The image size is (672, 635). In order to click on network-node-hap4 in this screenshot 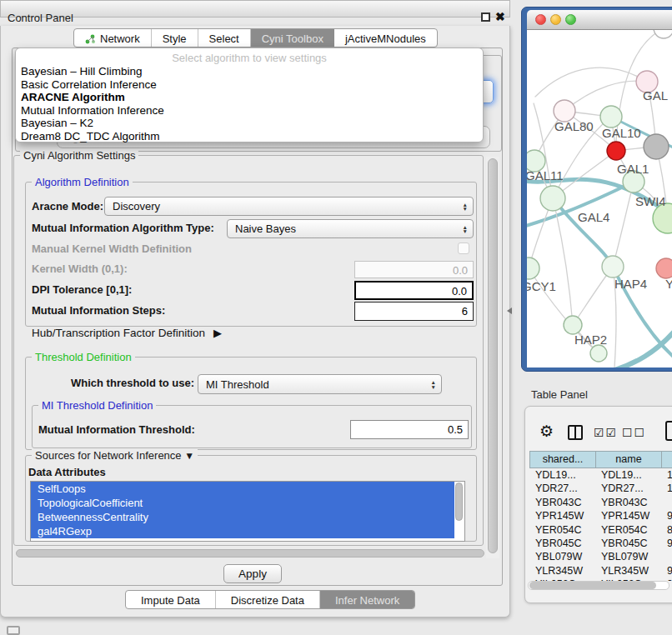, I will do `click(613, 267)`.